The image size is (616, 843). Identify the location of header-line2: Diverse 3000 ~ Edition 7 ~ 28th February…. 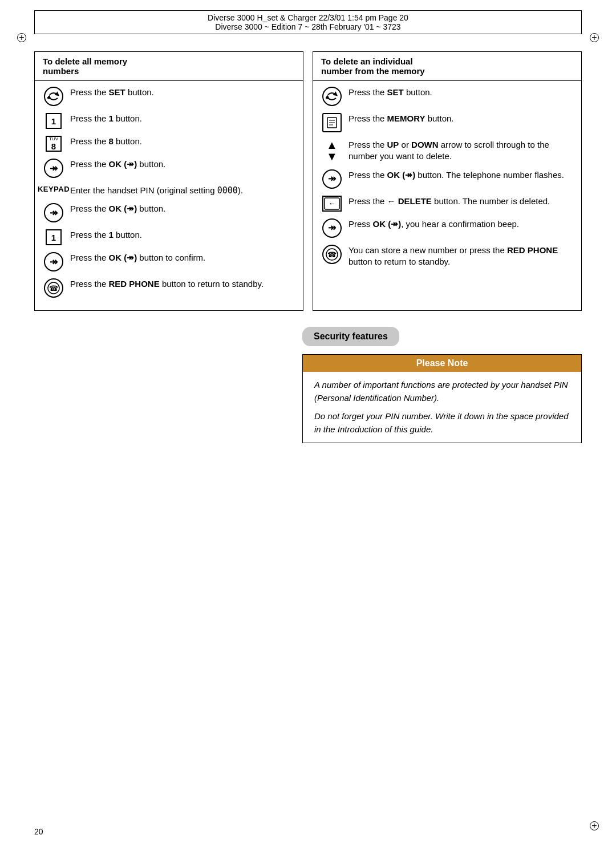
(308, 27).